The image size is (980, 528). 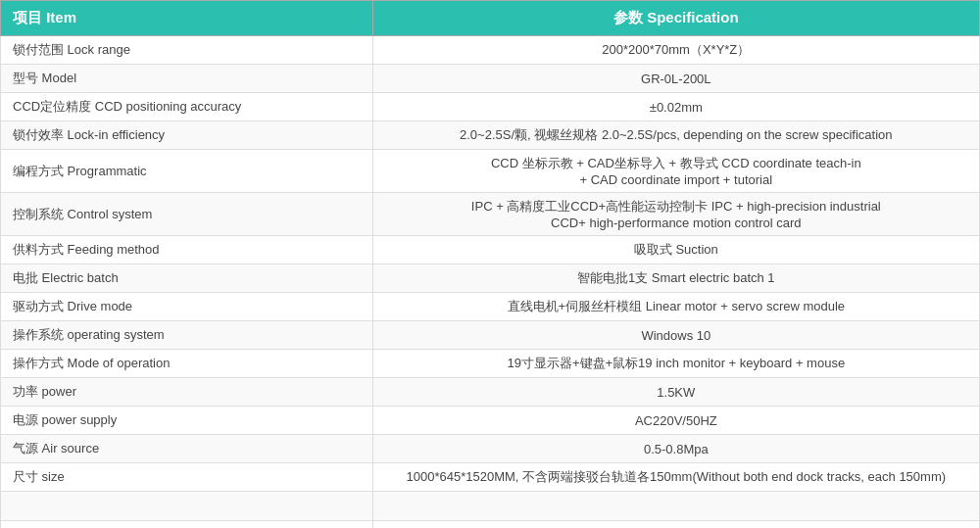 I want to click on table-row: 型号 ModelGR-0L-200L, so click(x=490, y=78).